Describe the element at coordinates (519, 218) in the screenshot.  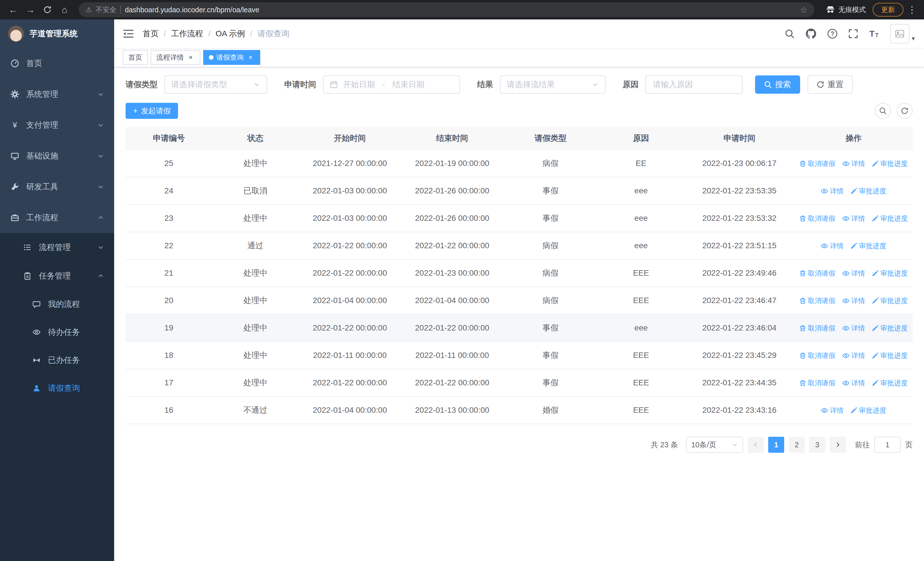
I see `table-row: 23 处理中 2022-01-03 00:00:00 2022-01-26 00…` at that location.